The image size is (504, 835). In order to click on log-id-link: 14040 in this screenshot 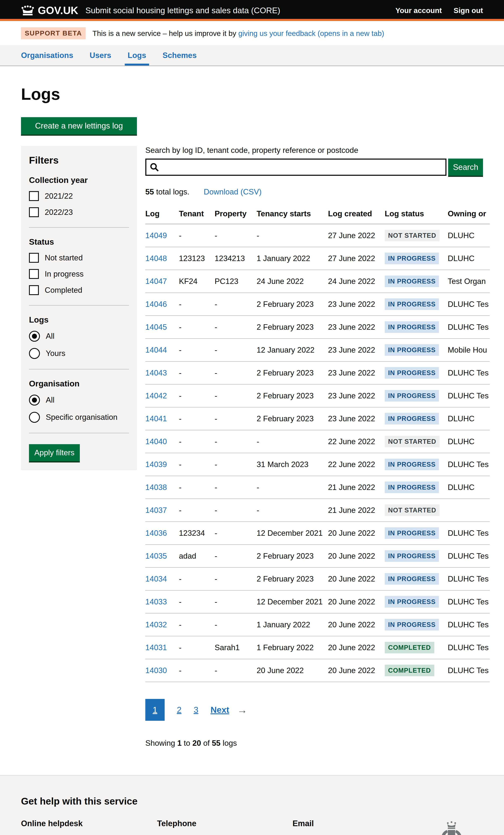, I will do `click(156, 442)`.